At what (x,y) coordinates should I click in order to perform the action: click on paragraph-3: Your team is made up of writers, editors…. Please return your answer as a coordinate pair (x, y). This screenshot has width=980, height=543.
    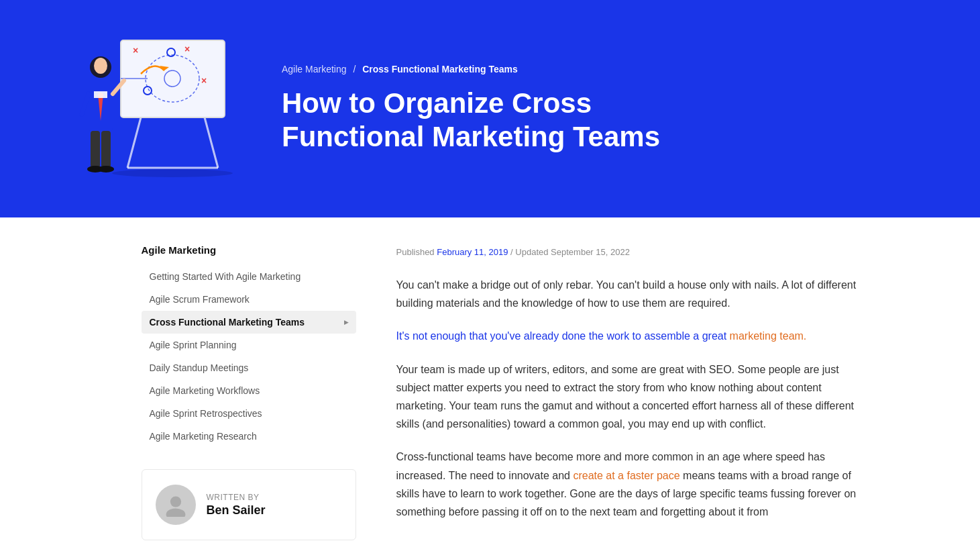
    Looking at the image, I should click on (631, 397).